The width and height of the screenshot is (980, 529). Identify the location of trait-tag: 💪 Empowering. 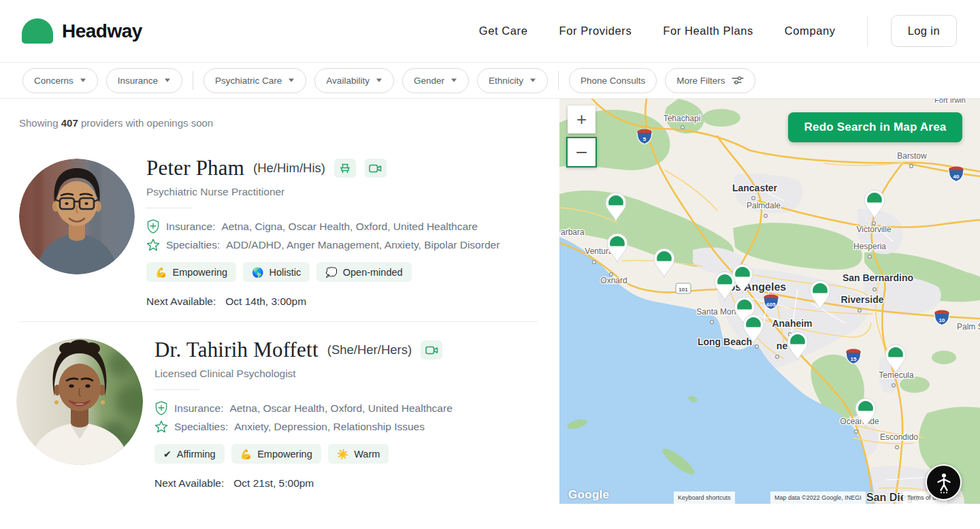
(276, 453).